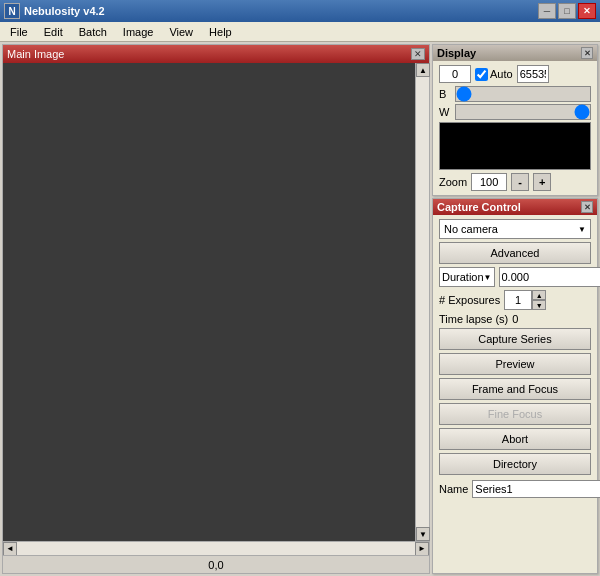 This screenshot has width=600, height=576. What do you see at coordinates (542, 182) in the screenshot?
I see `zoom-plus-button: +` at bounding box center [542, 182].